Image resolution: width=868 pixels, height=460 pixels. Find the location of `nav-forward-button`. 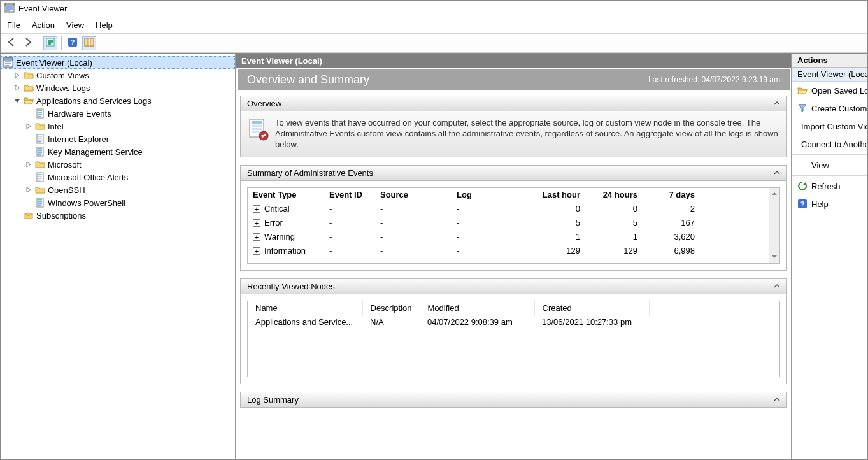

nav-forward-button is located at coordinates (28, 43).